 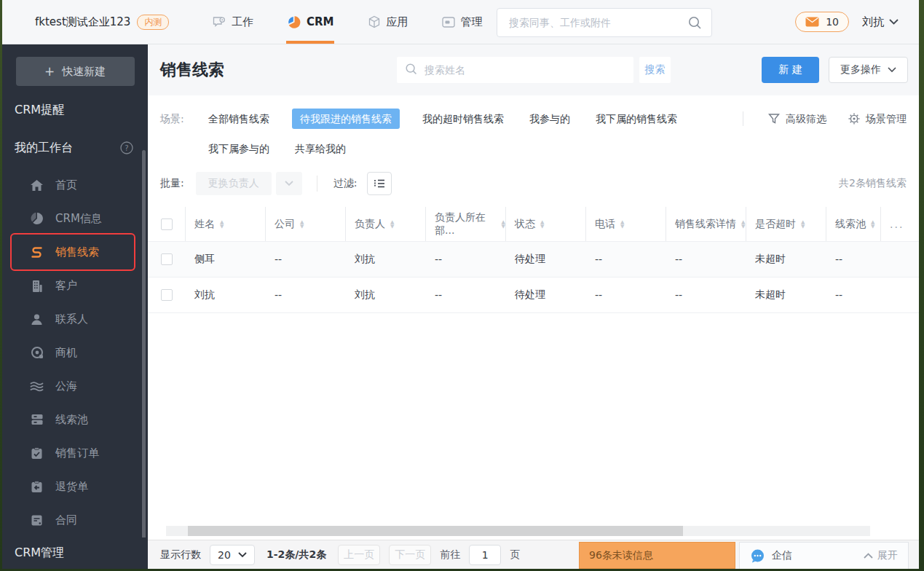 I want to click on filter-list-button, so click(x=379, y=184).